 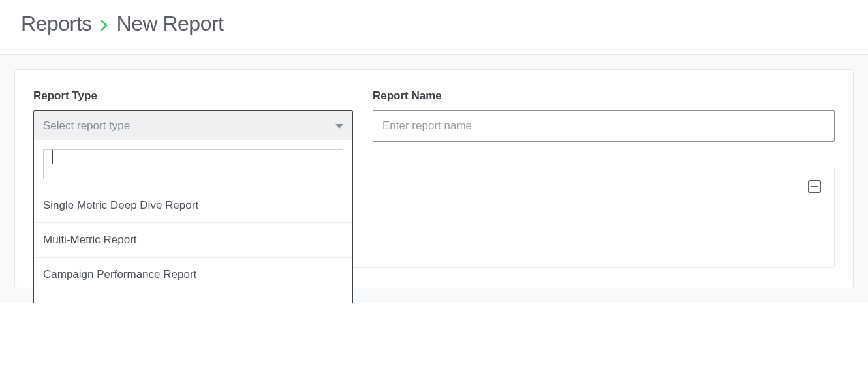 I want to click on report-type-label: Report Type, so click(x=193, y=96).